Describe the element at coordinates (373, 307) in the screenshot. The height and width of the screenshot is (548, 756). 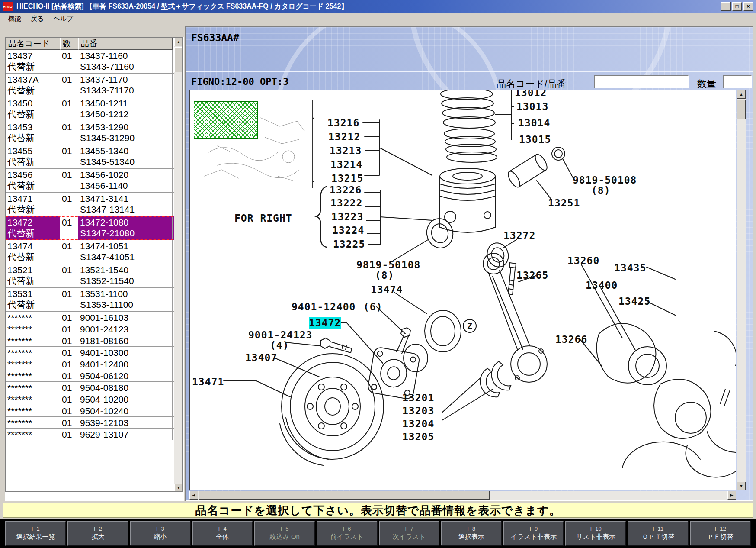
I see `part-label: (6)` at that location.